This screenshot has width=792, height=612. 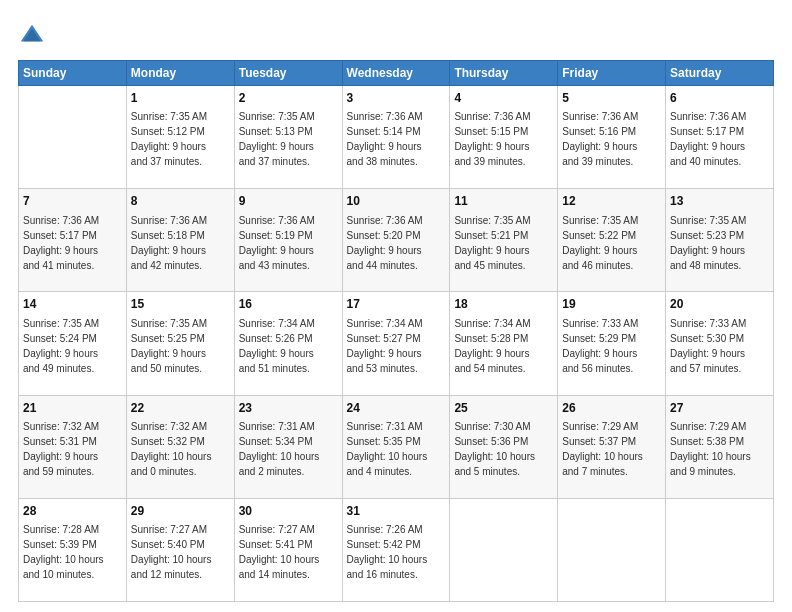 What do you see at coordinates (720, 98) in the screenshot?
I see `day-number: 6` at bounding box center [720, 98].